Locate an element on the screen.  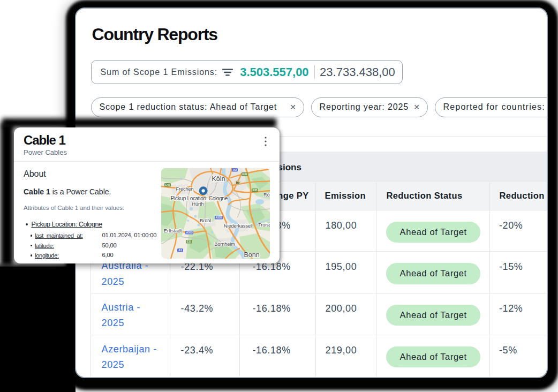
svg-text: Rös is located at coordinates (266, 194).